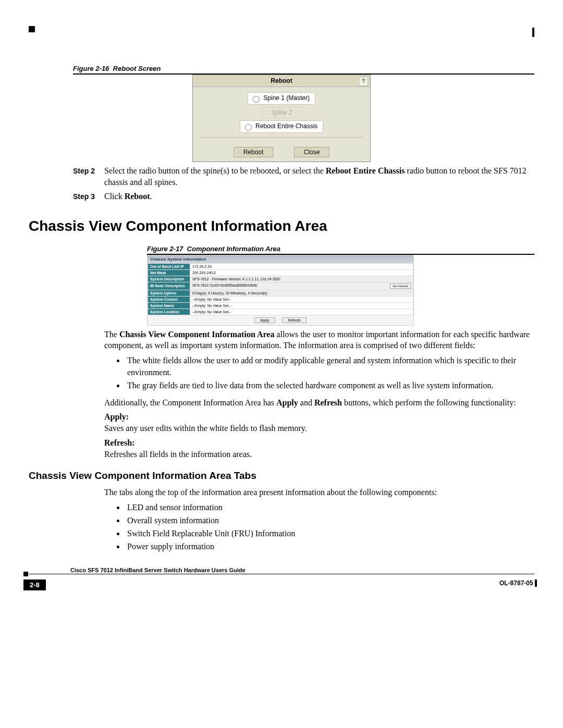  Describe the element at coordinates (280, 286) in the screenshot. I see `table-row: IB Node DescriptionSFS-7012 GUID=0x0005a…` at that location.